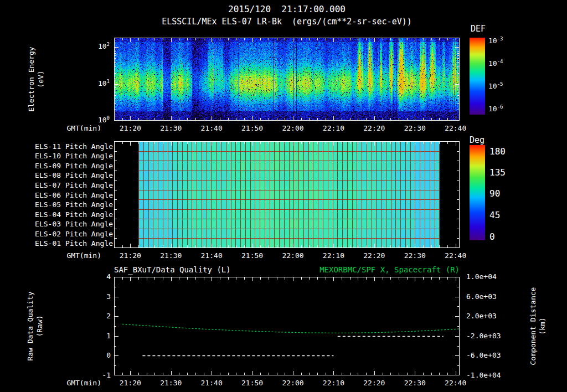 This screenshot has height=392, width=567. What do you see at coordinates (73, 224) in the screenshot?
I see `pitch-row-label: ELS-03 Pitch Angle` at bounding box center [73, 224].